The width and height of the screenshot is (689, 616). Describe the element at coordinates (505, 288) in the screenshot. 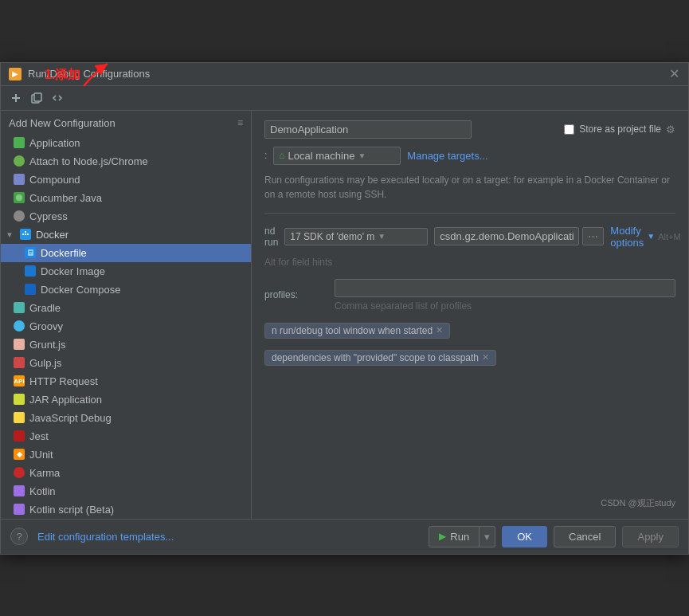

I see `profiles-input` at that location.